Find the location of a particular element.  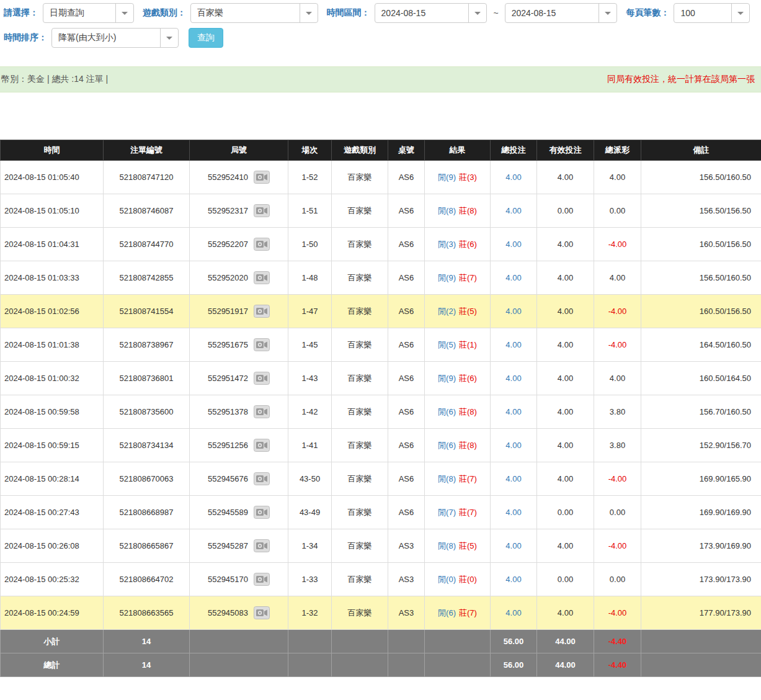

page-size-select: 100 is located at coordinates (712, 13).